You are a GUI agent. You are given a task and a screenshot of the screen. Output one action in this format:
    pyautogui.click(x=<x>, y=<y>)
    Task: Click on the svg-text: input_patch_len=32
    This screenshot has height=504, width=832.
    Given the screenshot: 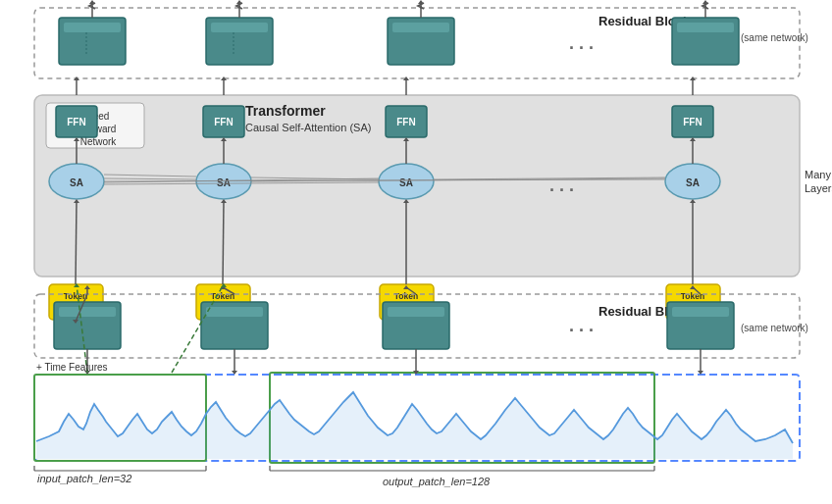 What is the action you would take?
    pyautogui.click(x=84, y=479)
    